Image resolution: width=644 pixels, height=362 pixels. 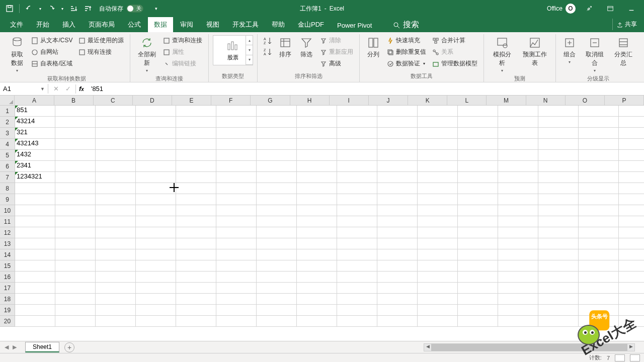 What do you see at coordinates (561, 9) in the screenshot?
I see `office-account: Office O` at bounding box center [561, 9].